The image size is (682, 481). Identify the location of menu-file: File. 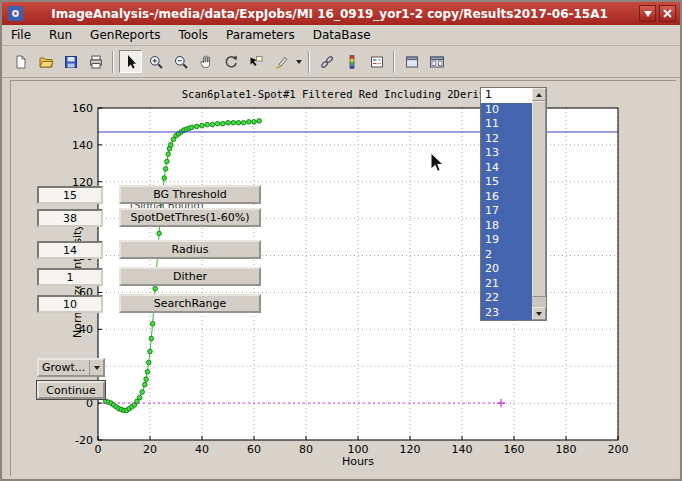
(21, 35).